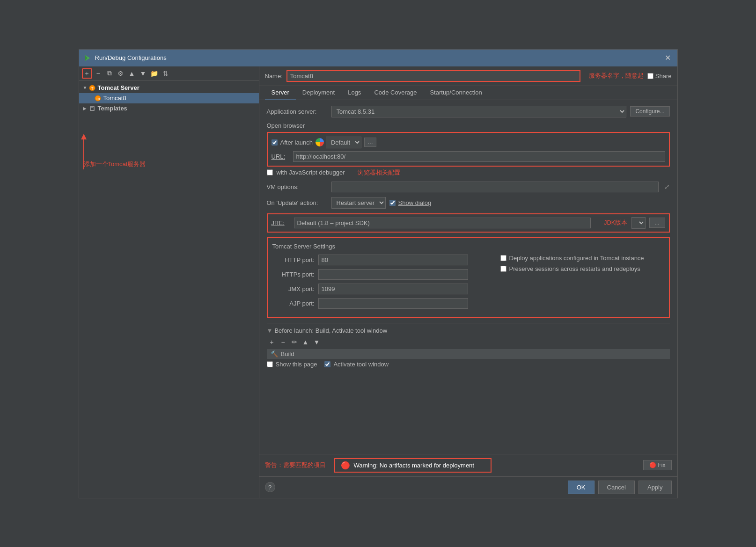  I want to click on tab-logs: Logs, so click(354, 93).